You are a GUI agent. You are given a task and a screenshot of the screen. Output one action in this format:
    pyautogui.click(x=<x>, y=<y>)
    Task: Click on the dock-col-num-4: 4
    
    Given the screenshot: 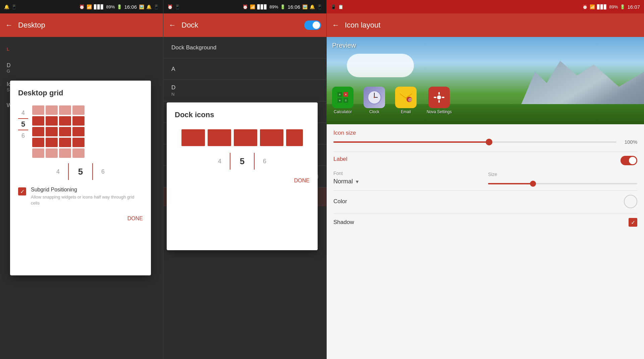 What is the action you would take?
    pyautogui.click(x=220, y=161)
    